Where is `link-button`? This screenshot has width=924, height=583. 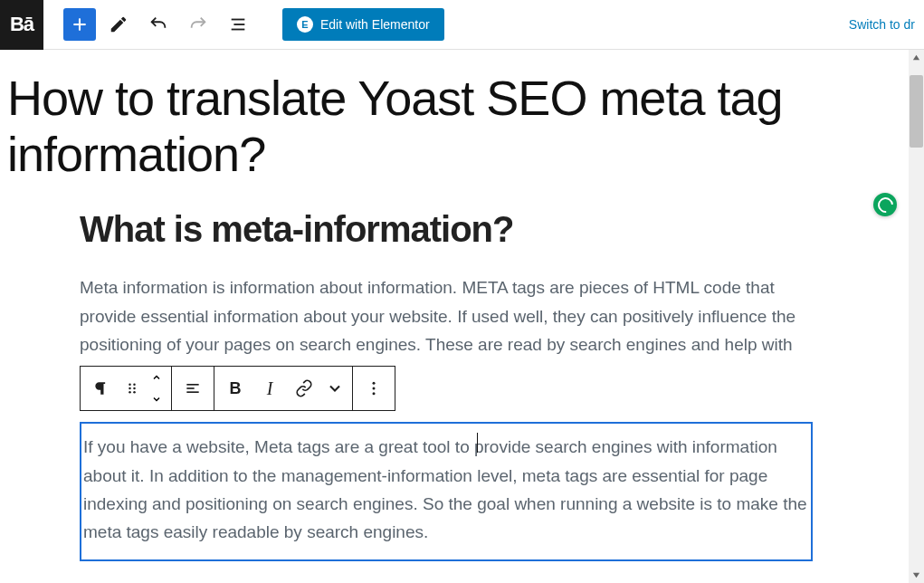 link-button is located at coordinates (304, 388).